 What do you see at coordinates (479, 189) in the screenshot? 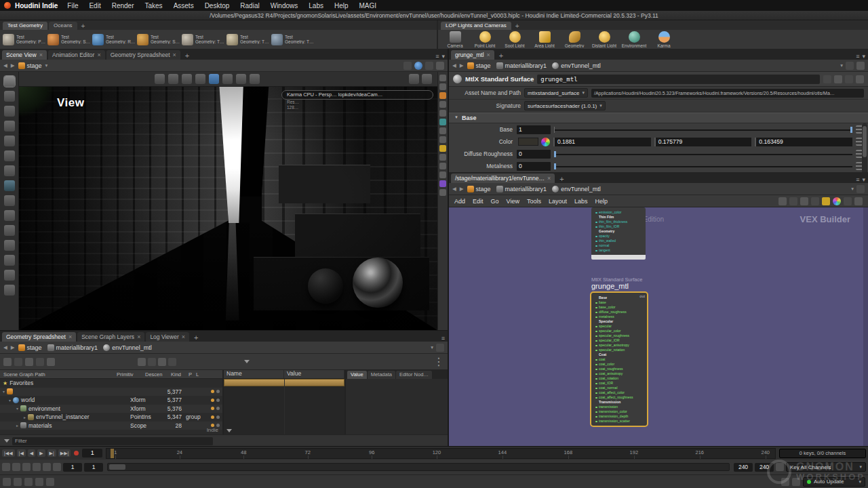
I see `breadcrumb-item: stage` at bounding box center [479, 189].